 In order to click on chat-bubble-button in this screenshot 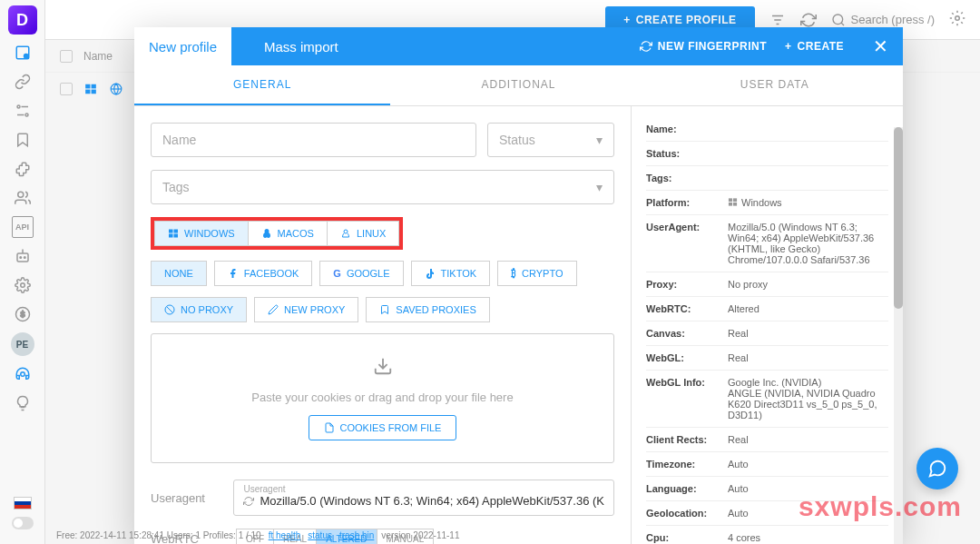, I will do `click(937, 469)`.